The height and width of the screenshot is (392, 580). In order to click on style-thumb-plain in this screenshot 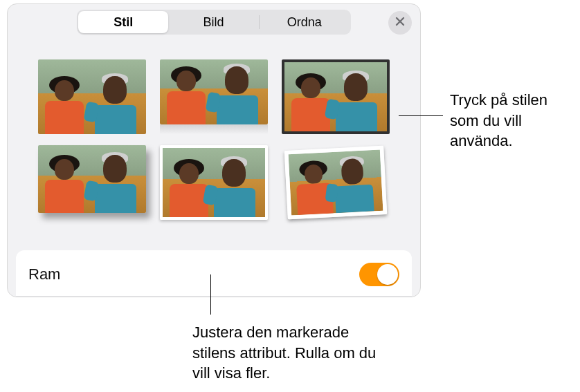, I will do `click(92, 97)`.